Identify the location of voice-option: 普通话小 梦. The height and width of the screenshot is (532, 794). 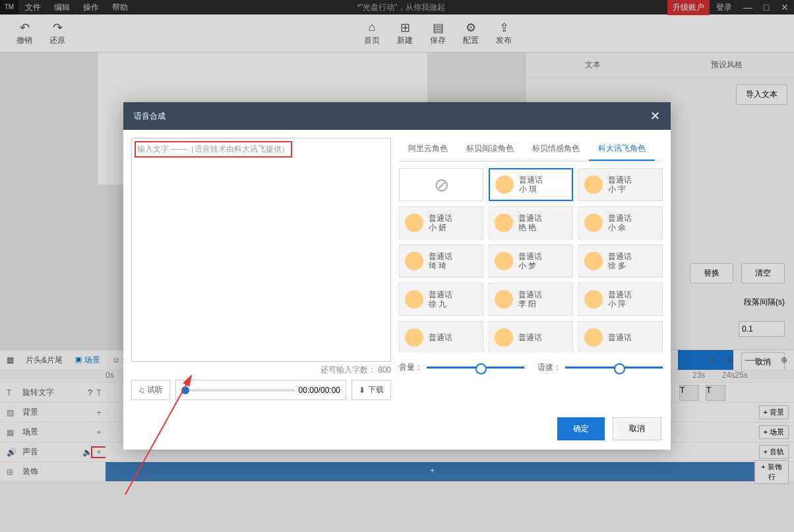
(531, 261).